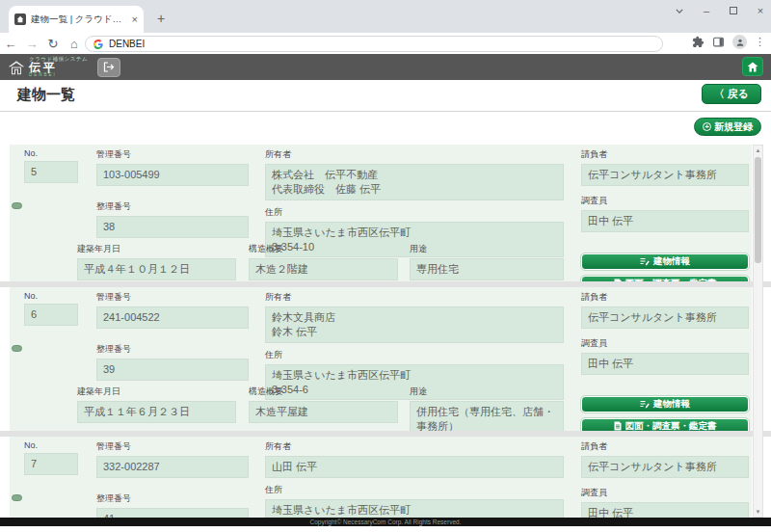  Describe the element at coordinates (758, 150) in the screenshot. I see `scroll-up-icon: ▲` at that location.